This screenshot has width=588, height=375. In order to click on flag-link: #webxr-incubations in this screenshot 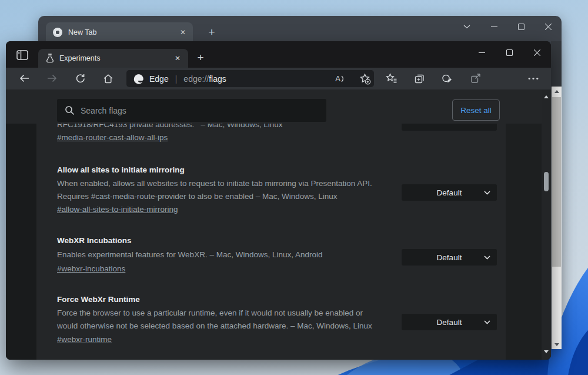, I will do `click(91, 268)`.